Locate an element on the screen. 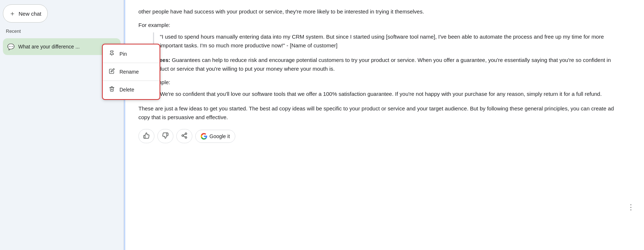 Image resolution: width=644 pixels, height=250 pixels. google-it-button: Google it is located at coordinates (215, 136).